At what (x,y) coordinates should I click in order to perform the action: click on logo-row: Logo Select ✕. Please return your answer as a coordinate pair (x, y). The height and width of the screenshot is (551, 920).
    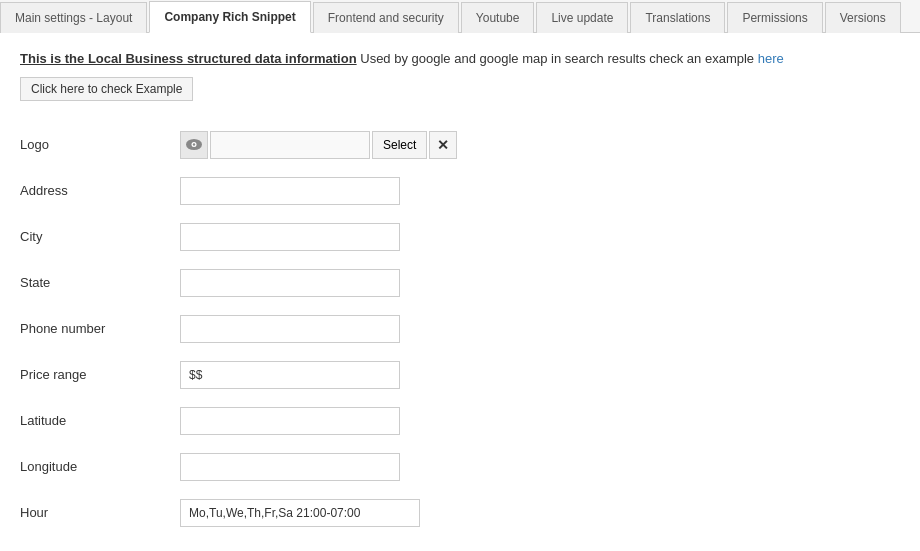
    Looking at the image, I should click on (460, 145).